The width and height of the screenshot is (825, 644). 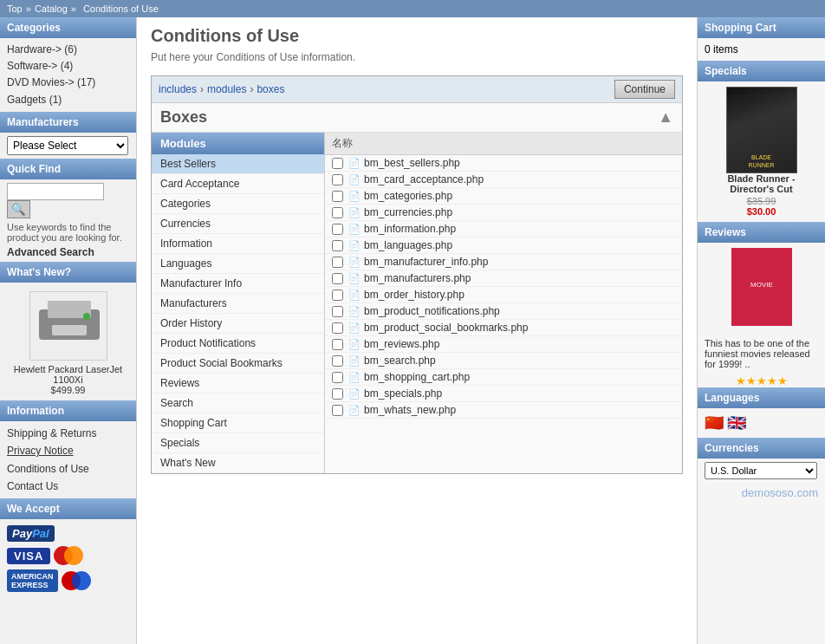 I want to click on file-row: 📄bm_product_social_bookmarks.php, so click(x=503, y=328).